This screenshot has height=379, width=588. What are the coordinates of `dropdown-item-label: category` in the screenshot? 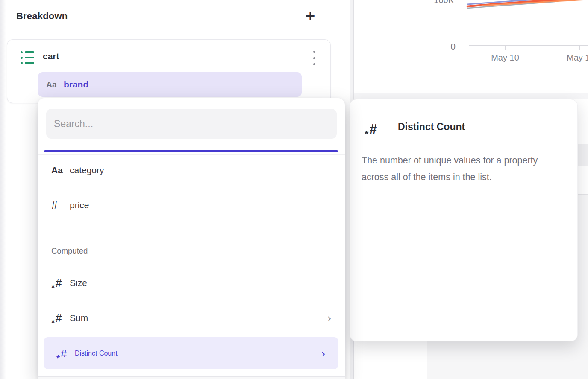 It's located at (87, 170).